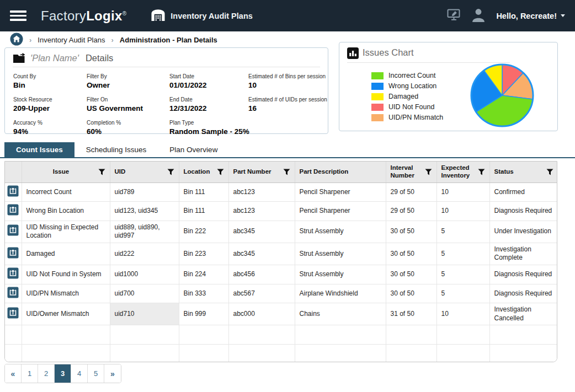  What do you see at coordinates (281, 212) in the screenshot?
I see `table-row: Wrong Bin Location uid123, uid345 Bin 11…` at bounding box center [281, 212].